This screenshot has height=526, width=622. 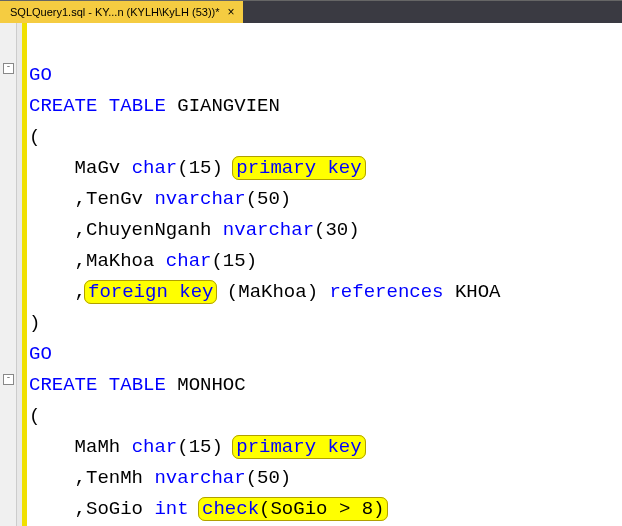 I want to click on highlight: foreign key, so click(x=150, y=292).